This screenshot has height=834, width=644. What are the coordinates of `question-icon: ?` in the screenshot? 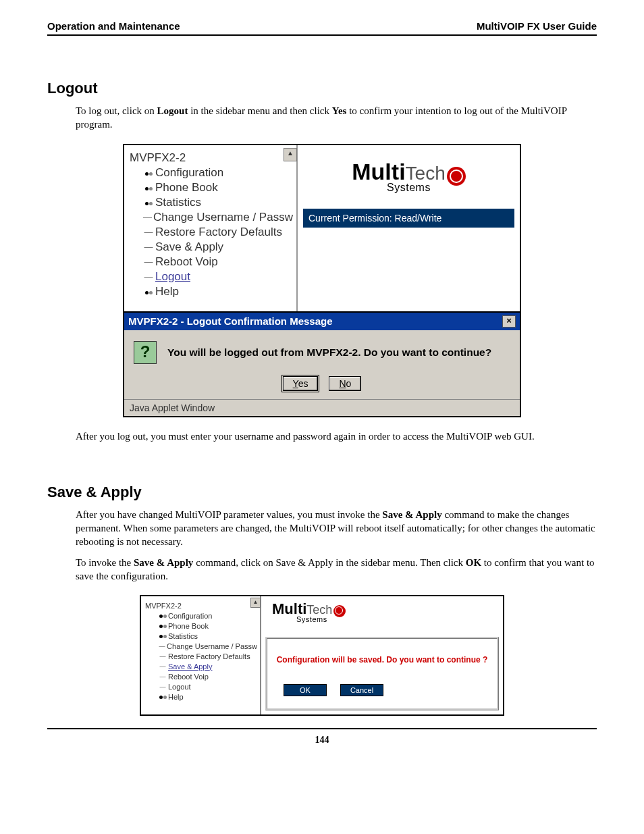 It's located at (145, 353).